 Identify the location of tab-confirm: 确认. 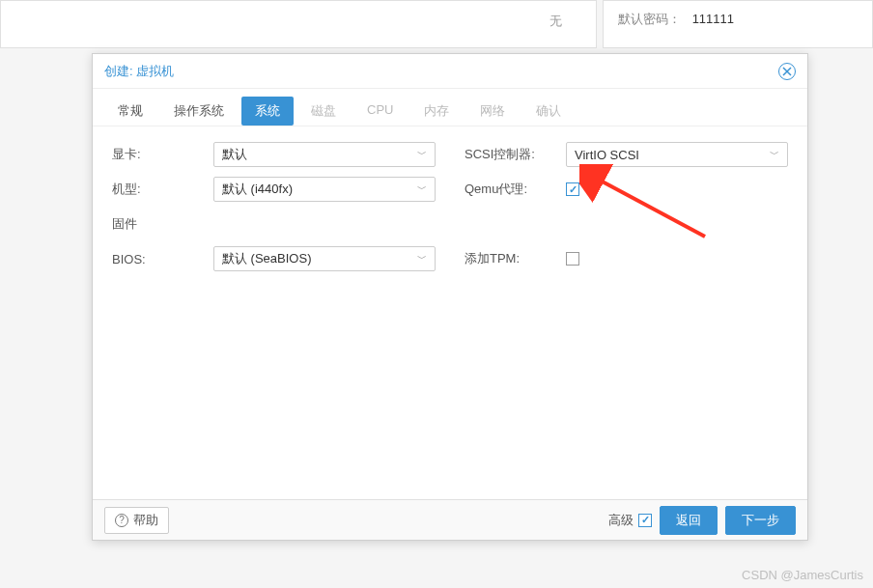
(549, 111).